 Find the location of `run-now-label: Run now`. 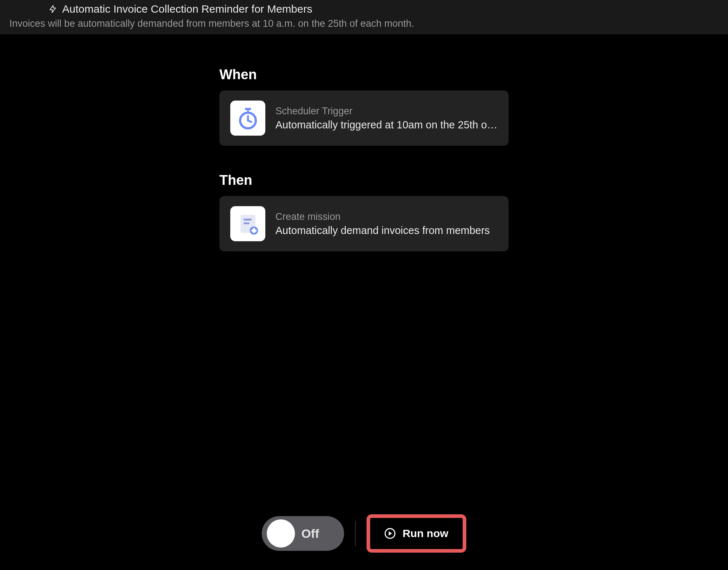

run-now-label: Run now is located at coordinates (426, 533).